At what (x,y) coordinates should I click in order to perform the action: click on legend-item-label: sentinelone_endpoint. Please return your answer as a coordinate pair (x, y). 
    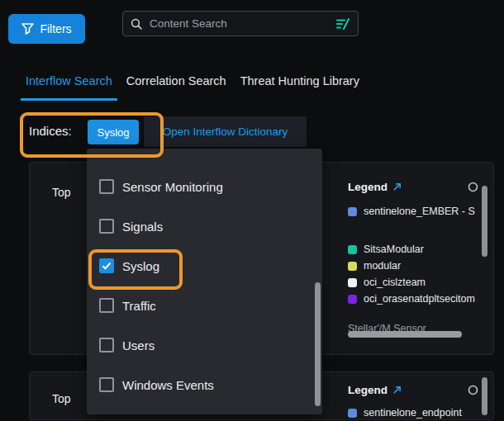
    Looking at the image, I should click on (413, 413).